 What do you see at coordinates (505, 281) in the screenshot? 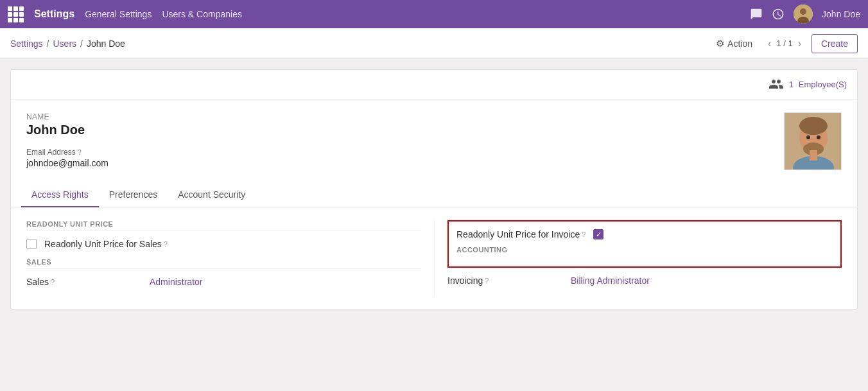
I see `invoicing-field-label: Invoicing ?` at bounding box center [505, 281].